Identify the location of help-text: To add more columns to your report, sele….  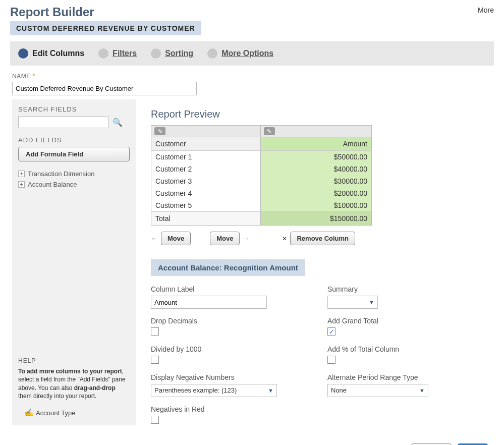
(74, 383).